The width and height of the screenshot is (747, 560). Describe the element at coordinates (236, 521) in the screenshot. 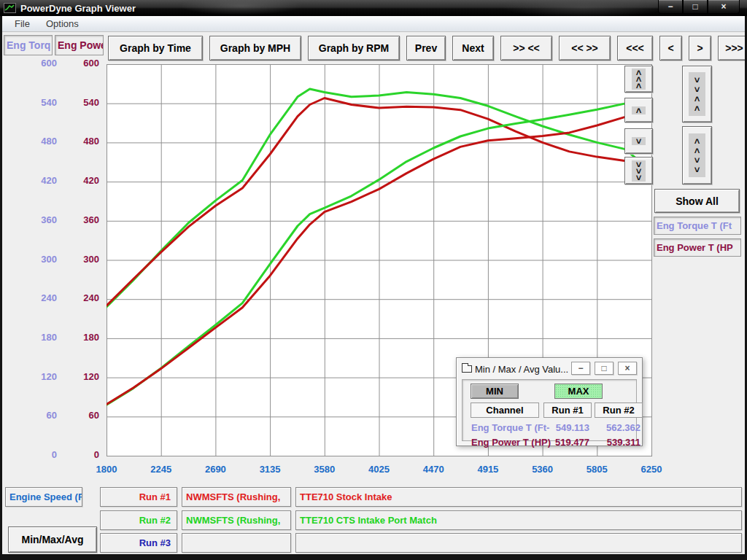

I see `legend-operator-field: NWMSFTS (Rushing,` at that location.